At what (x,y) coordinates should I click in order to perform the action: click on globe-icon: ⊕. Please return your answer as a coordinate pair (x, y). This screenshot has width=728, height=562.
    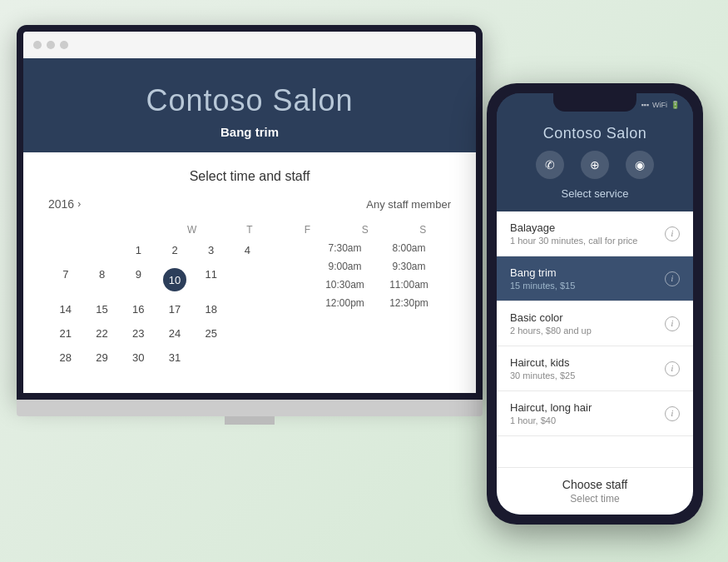
    Looking at the image, I should click on (595, 165).